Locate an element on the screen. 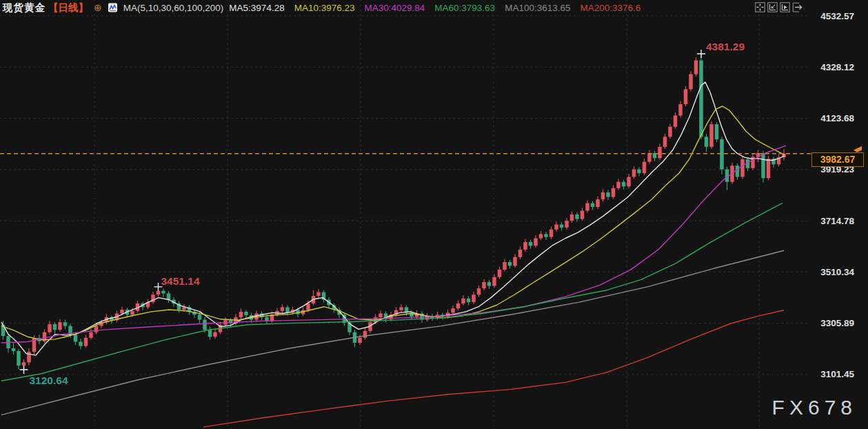 Image resolution: width=868 pixels, height=429 pixels. watermark-logo: FX678 is located at coordinates (815, 408).